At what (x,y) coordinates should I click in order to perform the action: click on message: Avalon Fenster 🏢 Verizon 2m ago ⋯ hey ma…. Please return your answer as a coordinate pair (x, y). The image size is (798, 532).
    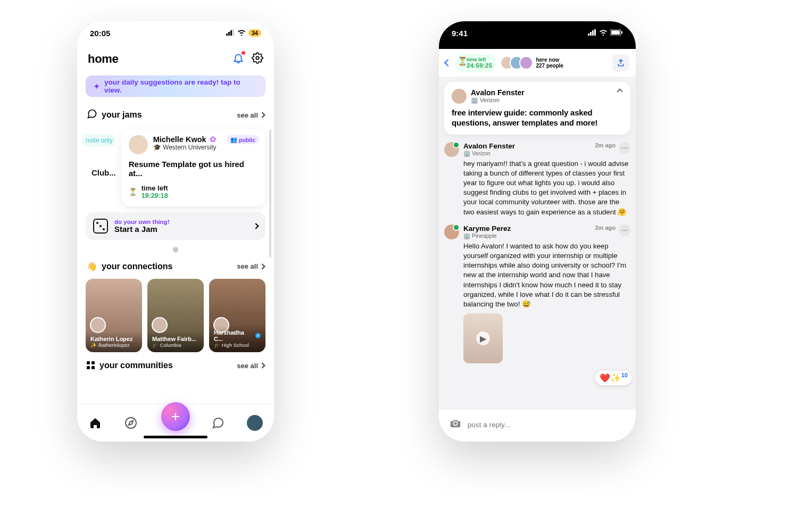
    Looking at the image, I should click on (537, 180).